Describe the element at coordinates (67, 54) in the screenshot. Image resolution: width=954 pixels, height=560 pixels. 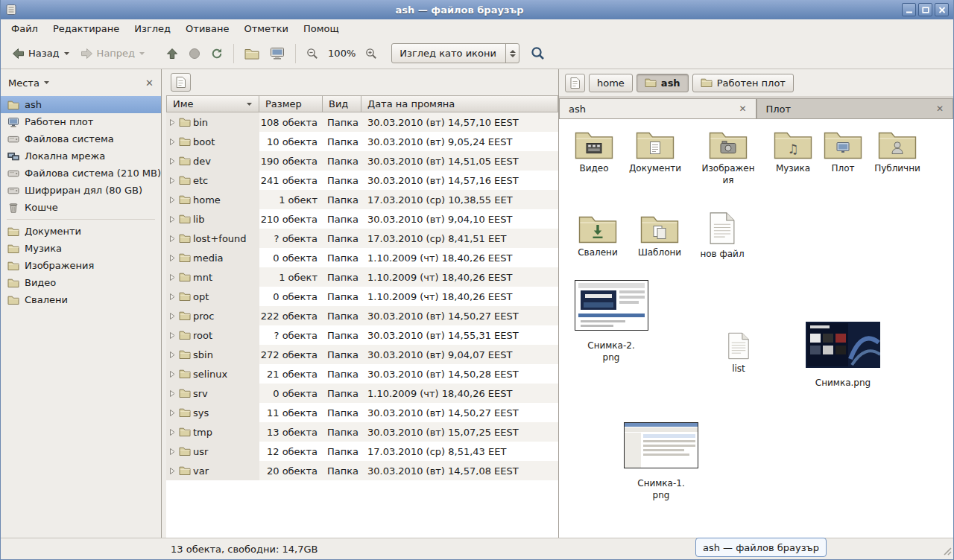
I see `back-dropdown-icon` at that location.